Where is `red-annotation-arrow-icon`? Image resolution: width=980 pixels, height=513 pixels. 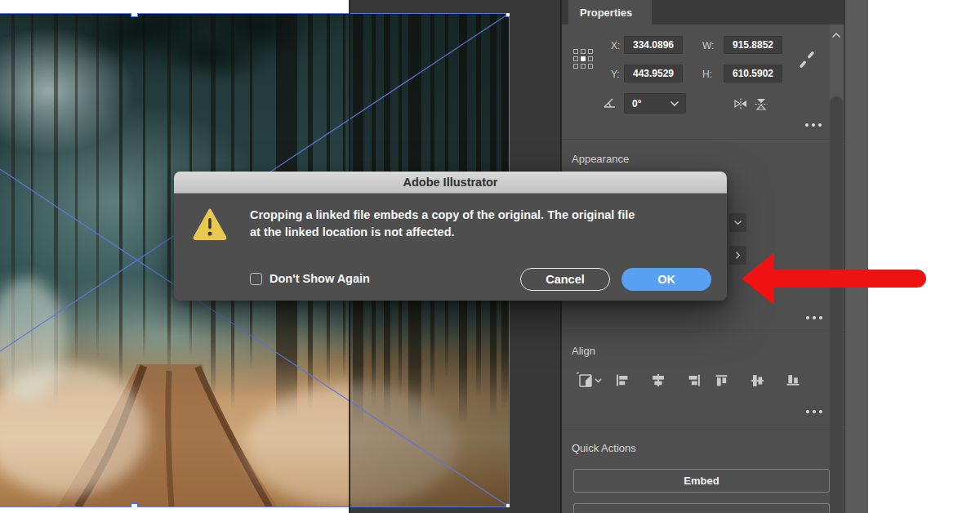
red-annotation-arrow-icon is located at coordinates (833, 281).